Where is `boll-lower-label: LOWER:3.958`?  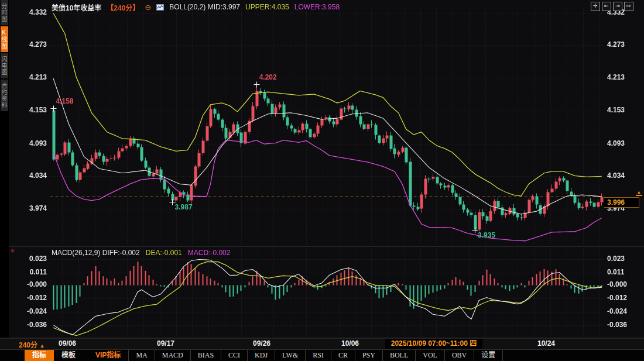
boll-lower-label: LOWER:3.958 is located at coordinates (317, 7).